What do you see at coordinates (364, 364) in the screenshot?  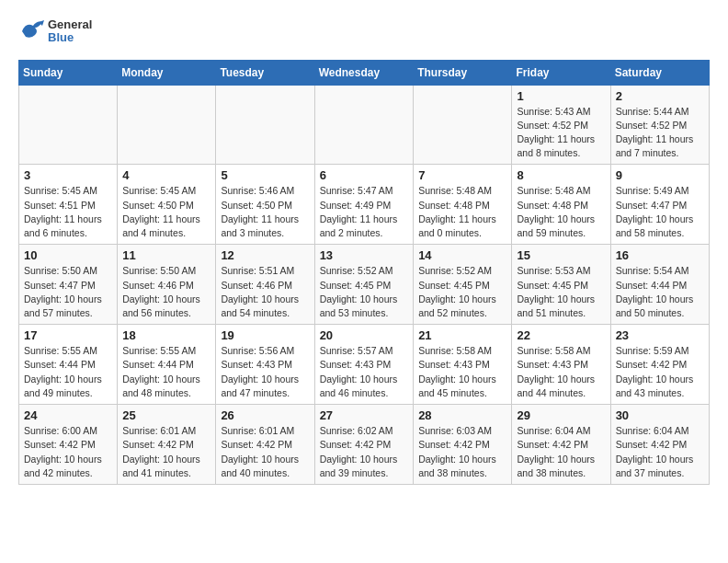 I see `week-row-4: 17Sunrise: 5:55 AMSunset: 4:44 PMDayligh…` at bounding box center [364, 364].